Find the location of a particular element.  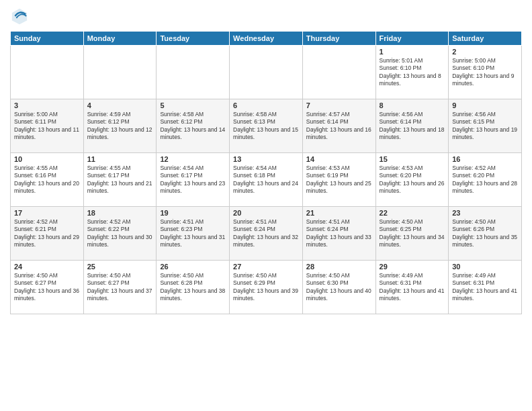

cell-solar-info: Sunrise: 4:55 AM Sunset: 6:16 PM Dayligh… is located at coordinates (47, 180).